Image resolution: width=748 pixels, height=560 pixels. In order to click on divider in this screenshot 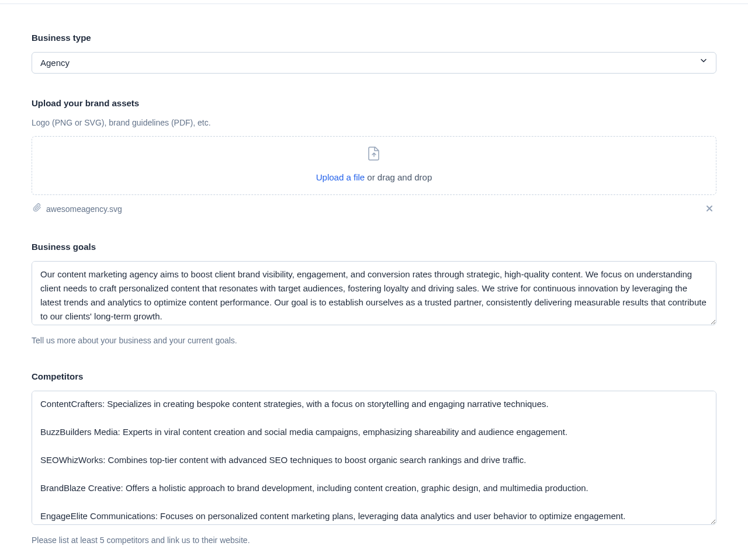, I will do `click(374, 4)`.